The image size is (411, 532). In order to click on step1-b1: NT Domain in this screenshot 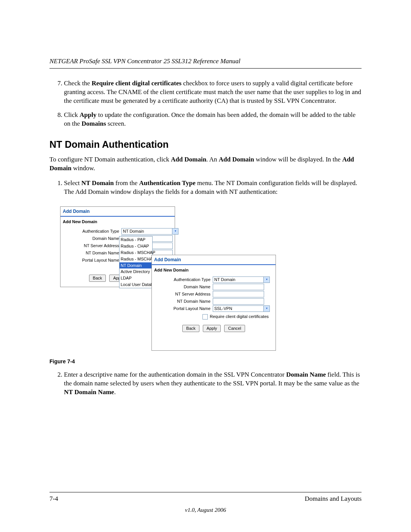, I will do `click(97, 183)`.